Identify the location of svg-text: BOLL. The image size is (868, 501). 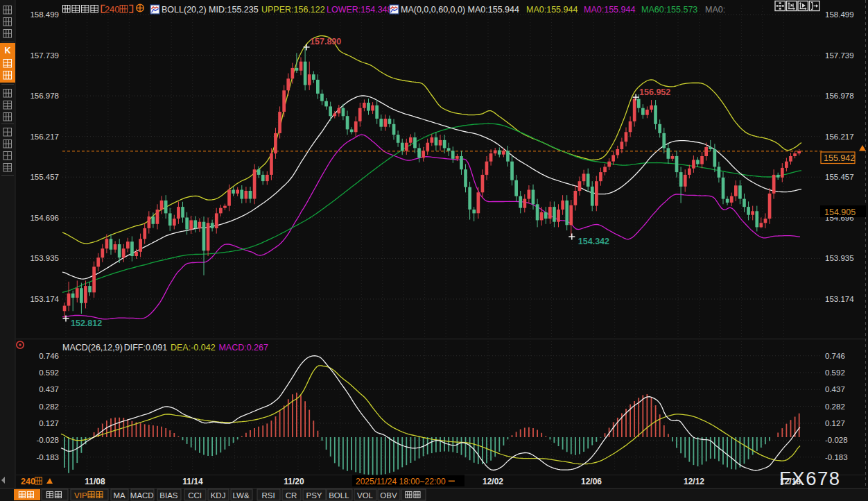
(339, 495).